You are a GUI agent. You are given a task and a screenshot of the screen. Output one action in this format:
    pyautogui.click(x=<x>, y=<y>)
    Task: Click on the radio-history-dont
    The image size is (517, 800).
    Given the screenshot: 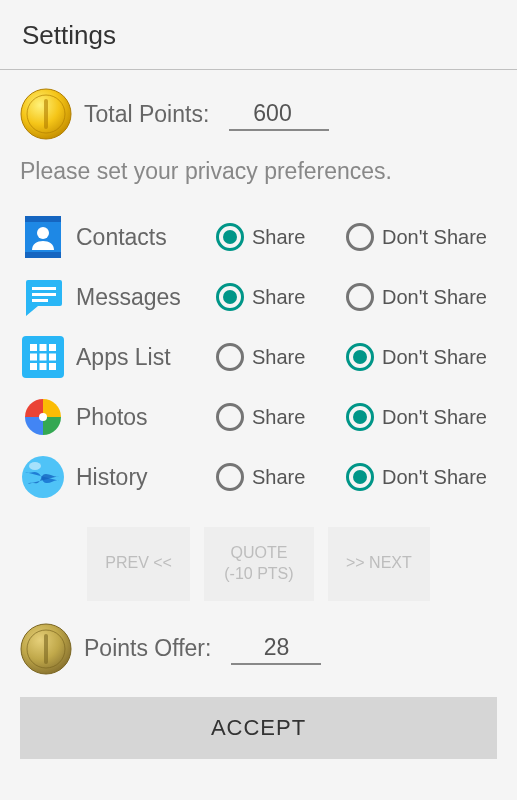 What is the action you would take?
    pyautogui.click(x=360, y=477)
    